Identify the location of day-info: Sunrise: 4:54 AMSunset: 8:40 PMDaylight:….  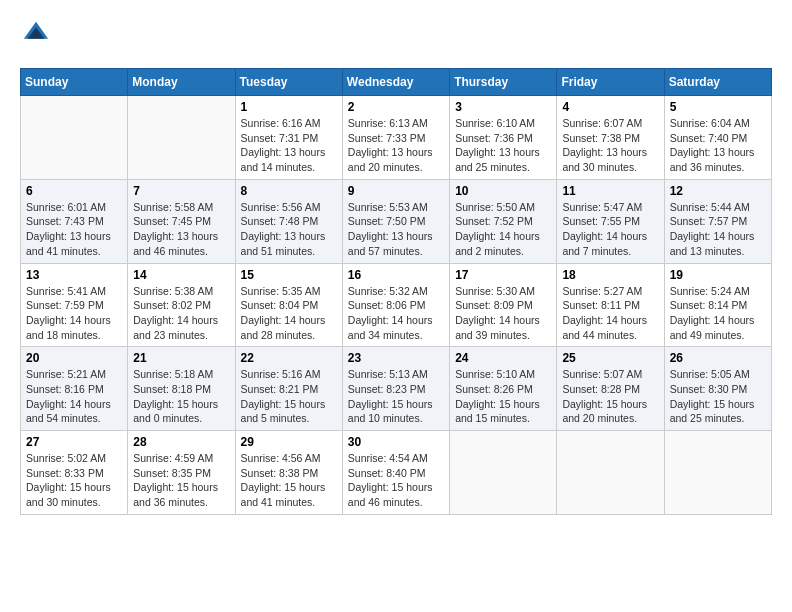
(396, 480).